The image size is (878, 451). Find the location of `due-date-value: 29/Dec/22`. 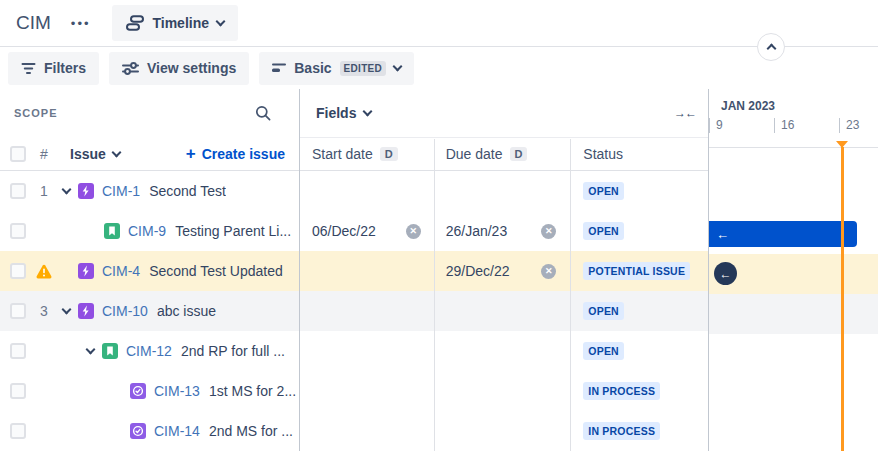

due-date-value: 29/Dec/22 is located at coordinates (478, 271).